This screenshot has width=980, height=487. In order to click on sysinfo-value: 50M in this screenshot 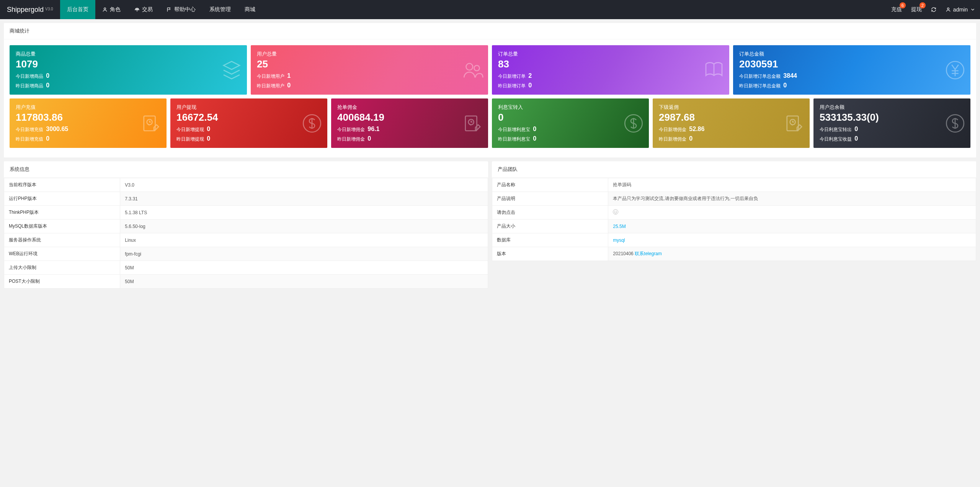, I will do `click(304, 282)`.